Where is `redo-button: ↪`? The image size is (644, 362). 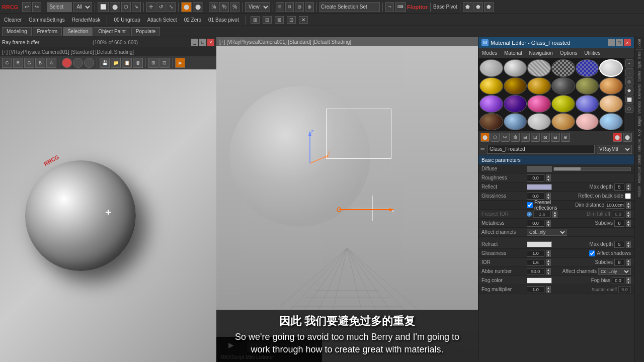
redo-button: ↪ is located at coordinates (37, 7).